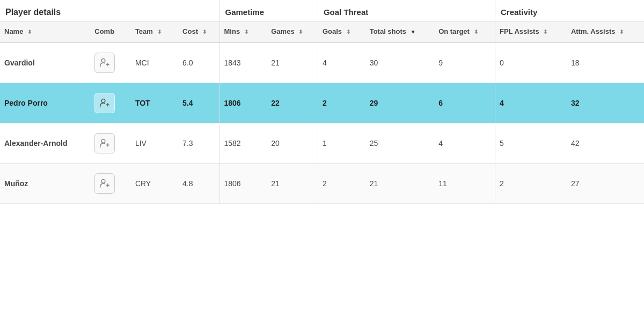  I want to click on cell-goals: 1, so click(341, 143).